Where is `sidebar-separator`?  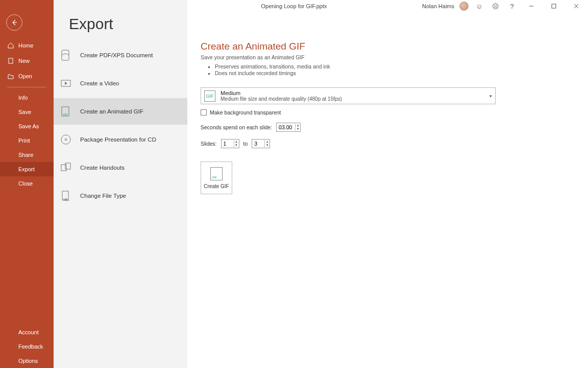 sidebar-separator is located at coordinates (27, 87).